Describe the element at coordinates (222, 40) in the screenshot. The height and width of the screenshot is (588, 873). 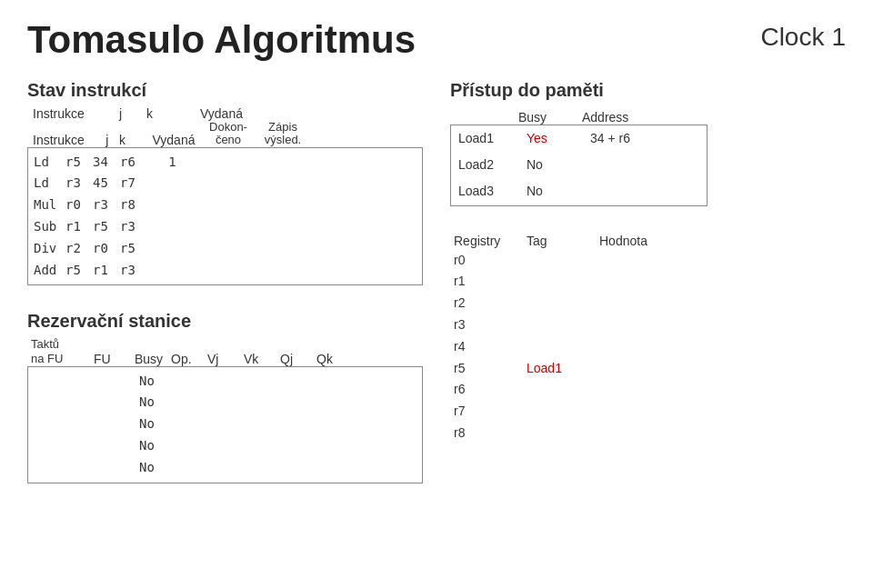
I see `page-title: Tomasulo Algoritmus` at that location.